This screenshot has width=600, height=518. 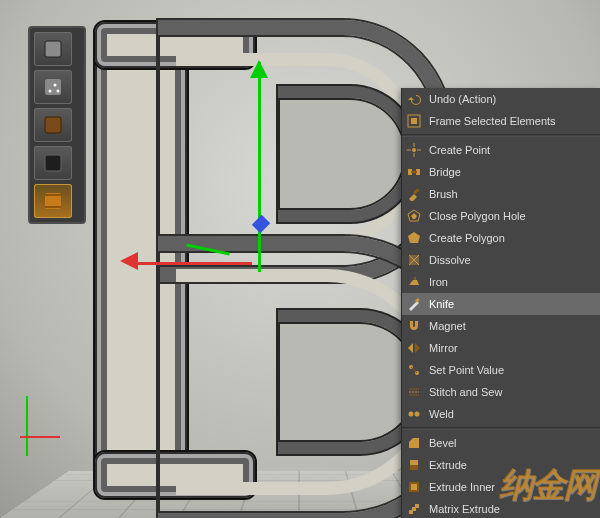 What do you see at coordinates (501, 508) in the screenshot?
I see `menu-item-matrix-extrude: Matrix Extrude` at bounding box center [501, 508].